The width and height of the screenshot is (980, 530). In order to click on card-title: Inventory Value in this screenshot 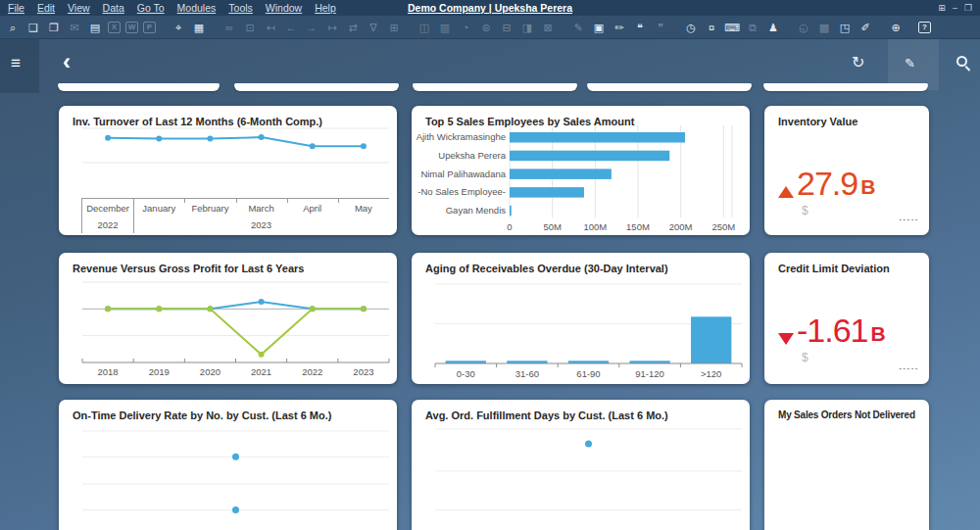, I will do `click(817, 121)`.